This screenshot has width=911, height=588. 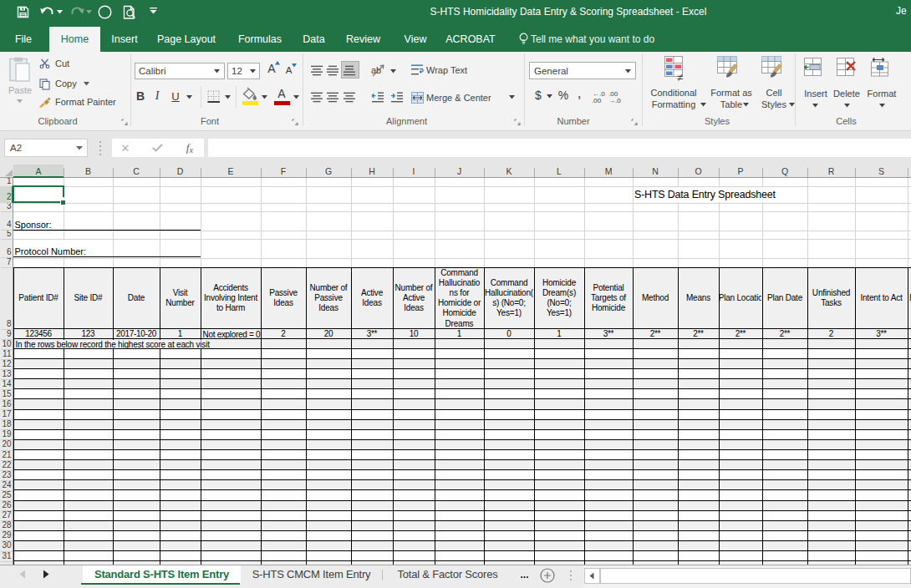 I want to click on svg-text: →.0, so click(x=615, y=100).